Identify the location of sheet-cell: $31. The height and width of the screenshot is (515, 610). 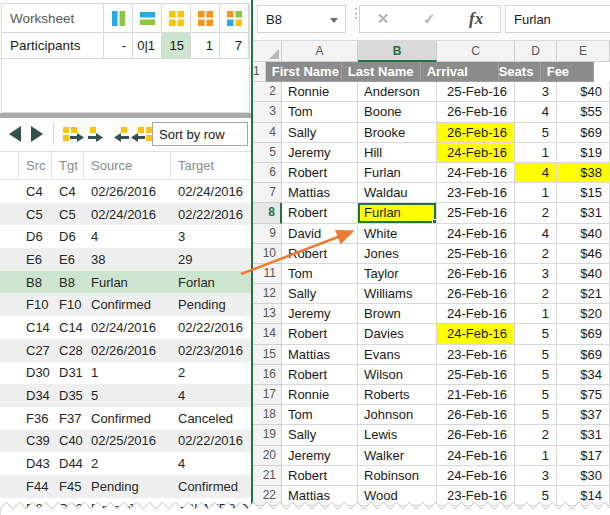
(584, 435).